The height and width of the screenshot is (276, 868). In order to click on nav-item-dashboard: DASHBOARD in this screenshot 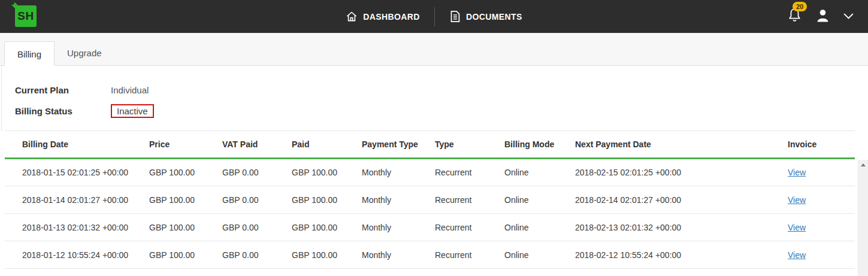, I will do `click(383, 17)`.